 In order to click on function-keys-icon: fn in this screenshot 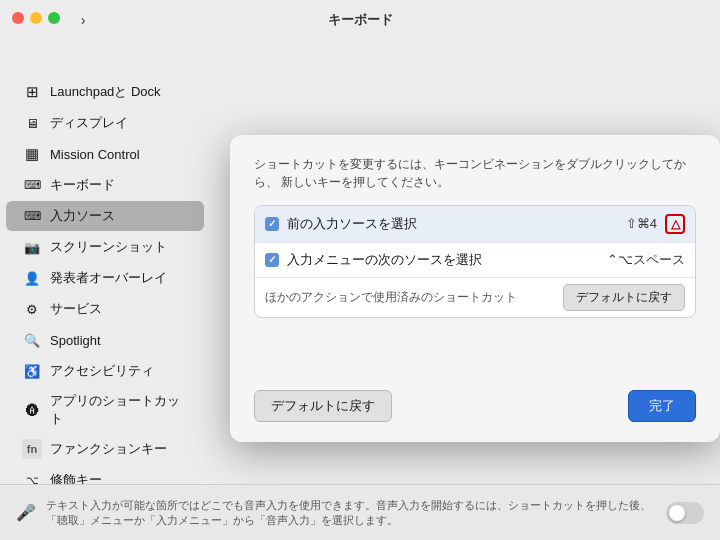, I will do `click(32, 449)`.